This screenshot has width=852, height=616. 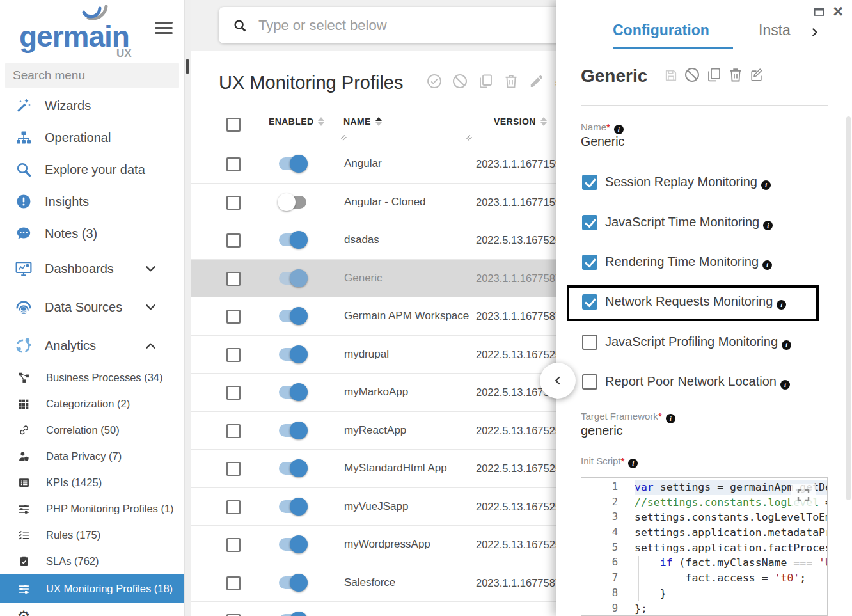 What do you see at coordinates (730, 594) in the screenshot?
I see `code-line: }` at bounding box center [730, 594].